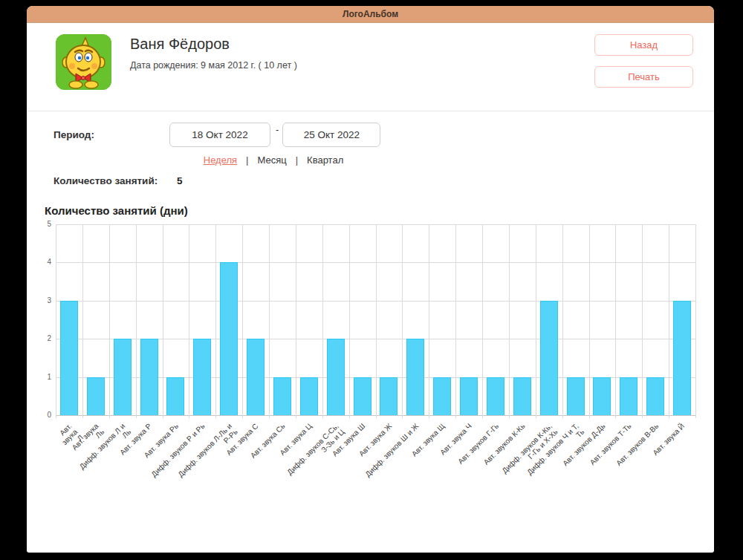 This screenshot has width=743, height=560. What do you see at coordinates (180, 181) in the screenshot?
I see `sessions-count: 5` at bounding box center [180, 181].